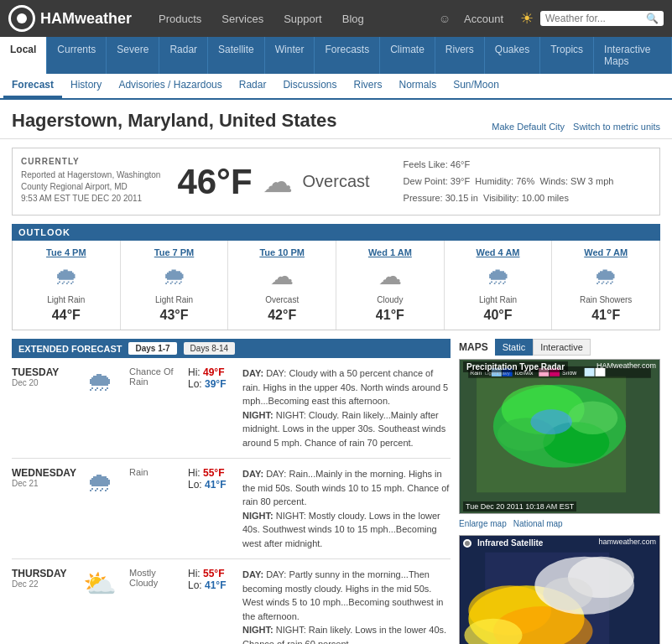 Image resolution: width=672 pixels, height=644 pixels. Describe the element at coordinates (508, 165) in the screenshot. I see `feels-like: Feels Like: 46°F` at that location.